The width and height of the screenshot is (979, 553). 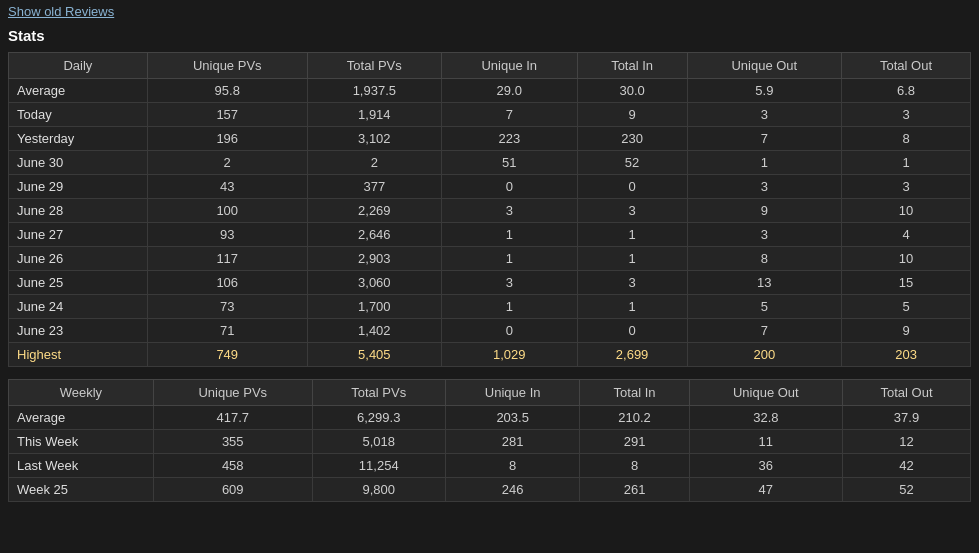 What do you see at coordinates (634, 393) in the screenshot?
I see `weekly-col-header: Total In` at bounding box center [634, 393].